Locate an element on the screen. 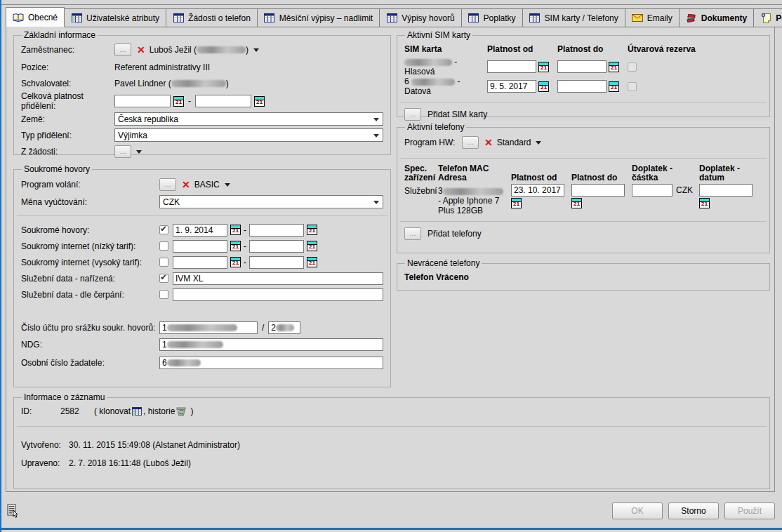  cancel-button: Storno is located at coordinates (694, 511).